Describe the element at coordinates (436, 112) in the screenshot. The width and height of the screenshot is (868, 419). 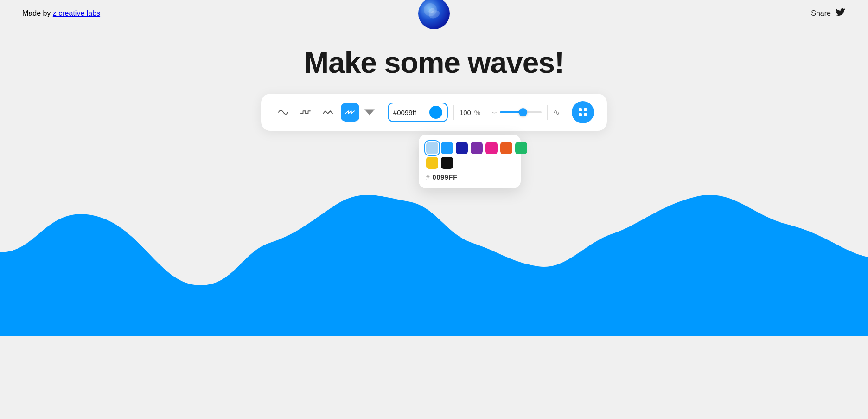
I see `color-circle-button` at that location.